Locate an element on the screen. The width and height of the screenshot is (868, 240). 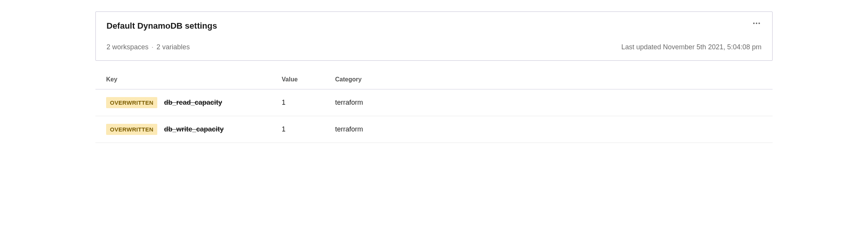
meta-left: 2 workspaces · 2 variables is located at coordinates (148, 47).